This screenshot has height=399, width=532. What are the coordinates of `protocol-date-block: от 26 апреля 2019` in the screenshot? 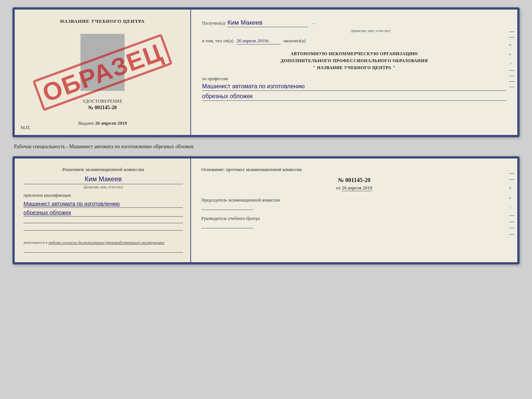 It's located at (354, 188).